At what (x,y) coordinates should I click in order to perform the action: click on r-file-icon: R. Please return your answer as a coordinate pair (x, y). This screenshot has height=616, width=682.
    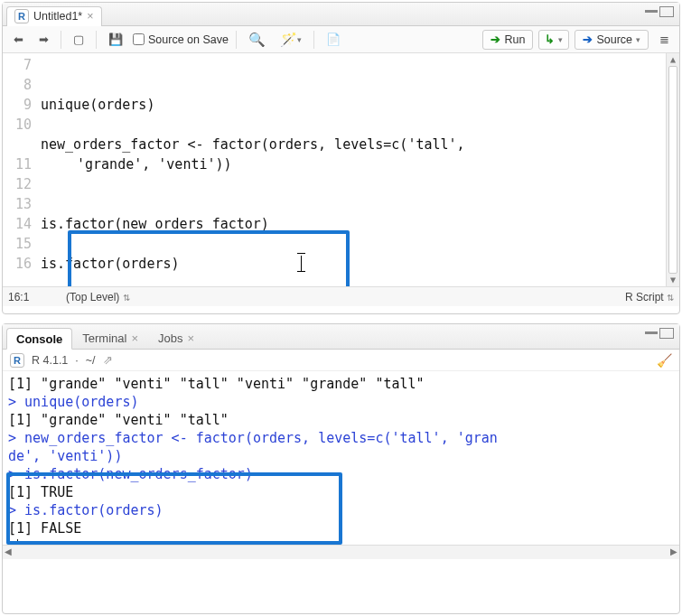
    Looking at the image, I should click on (22, 16).